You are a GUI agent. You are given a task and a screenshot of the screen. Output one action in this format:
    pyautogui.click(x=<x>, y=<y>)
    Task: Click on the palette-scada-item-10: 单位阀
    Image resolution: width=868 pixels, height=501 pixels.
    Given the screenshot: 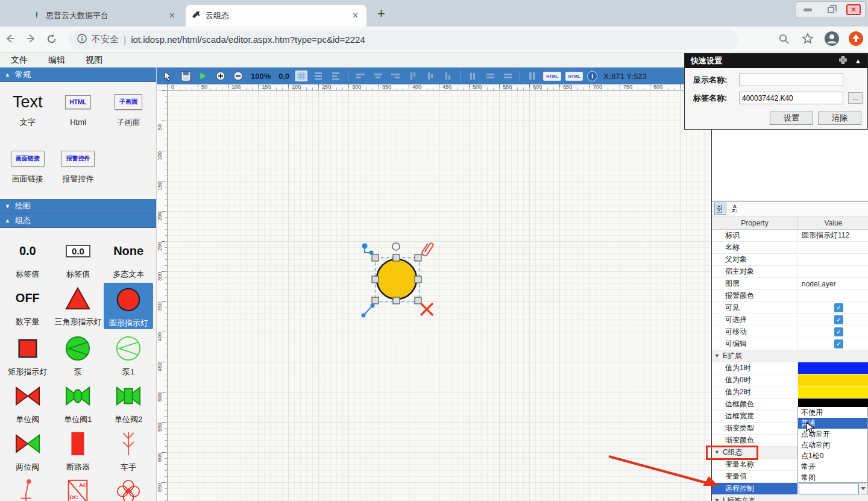 What is the action you would take?
    pyautogui.click(x=28, y=403)
    